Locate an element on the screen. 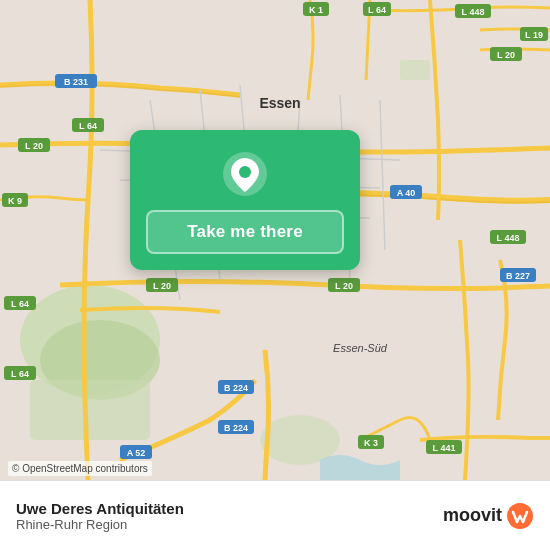 Image resolution: width=550 pixels, height=550 pixels. svg-text: K 1 is located at coordinates (316, 10).